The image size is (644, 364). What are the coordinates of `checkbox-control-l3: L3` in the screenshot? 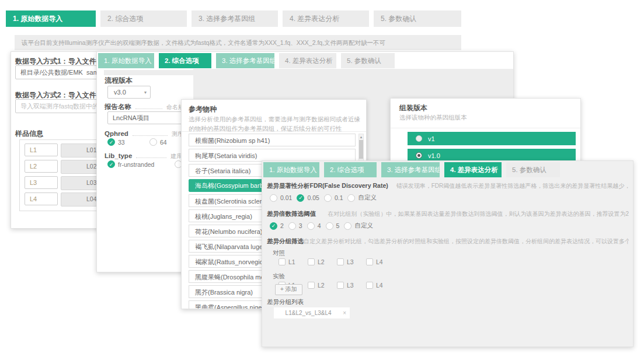 It's located at (350, 262).